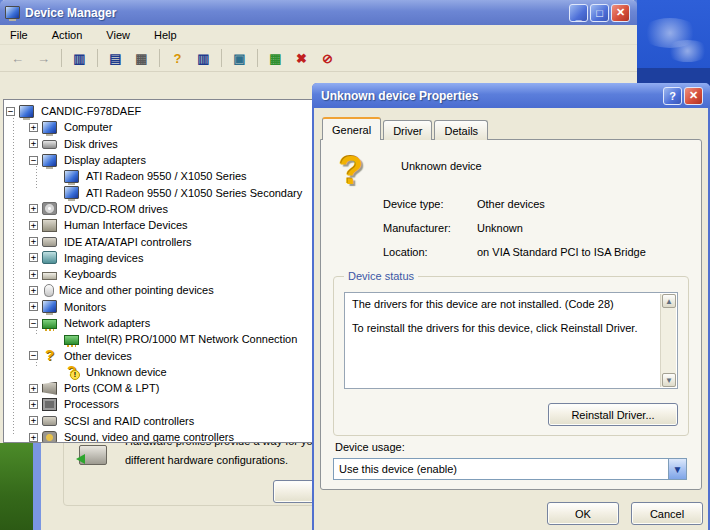  Describe the element at coordinates (50, 276) in the screenshot. I see `keyboard-icon` at that location.